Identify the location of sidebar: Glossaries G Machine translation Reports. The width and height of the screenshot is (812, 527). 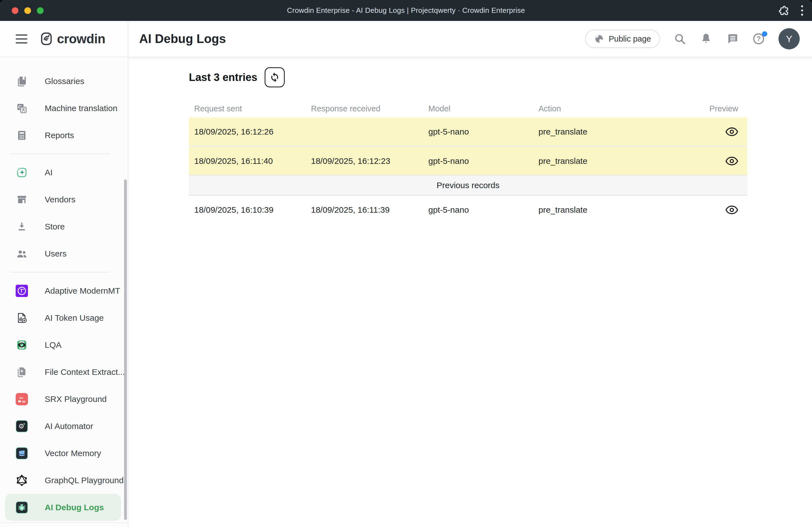
(64, 292).